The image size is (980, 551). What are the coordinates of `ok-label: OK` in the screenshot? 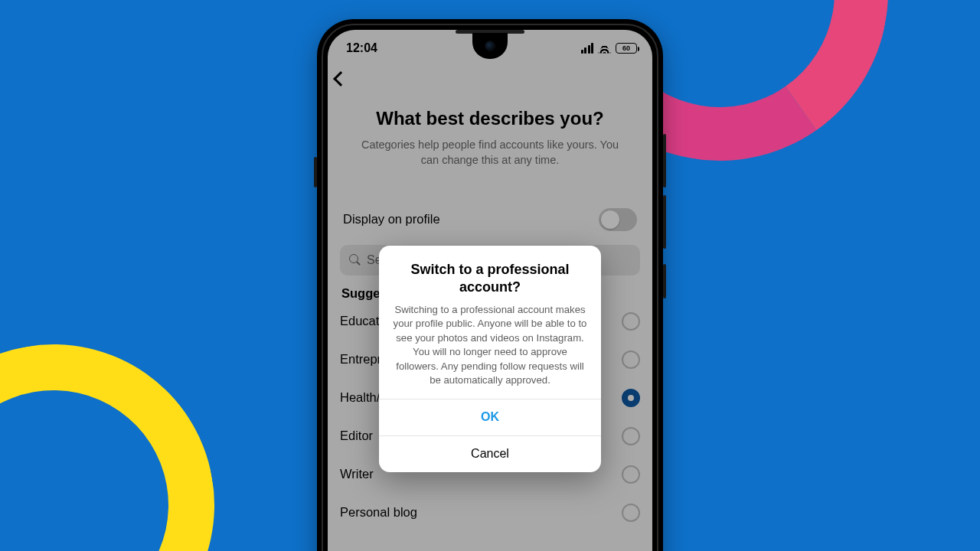 It's located at (490, 417).